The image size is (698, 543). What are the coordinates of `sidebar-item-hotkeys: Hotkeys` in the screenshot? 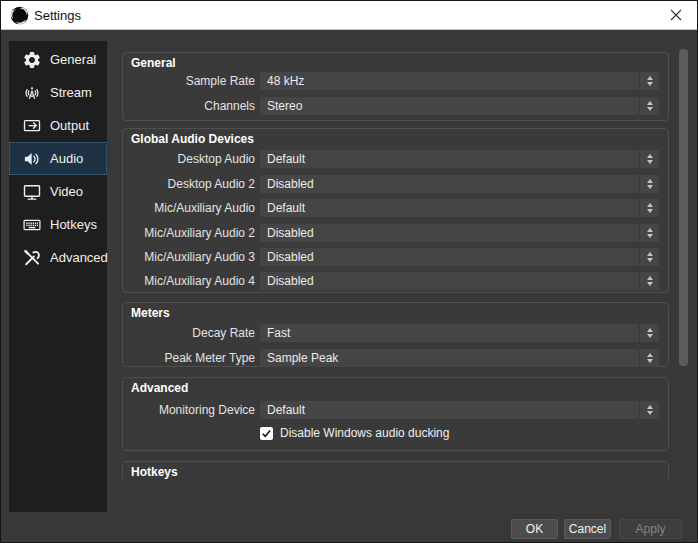 It's located at (58, 224).